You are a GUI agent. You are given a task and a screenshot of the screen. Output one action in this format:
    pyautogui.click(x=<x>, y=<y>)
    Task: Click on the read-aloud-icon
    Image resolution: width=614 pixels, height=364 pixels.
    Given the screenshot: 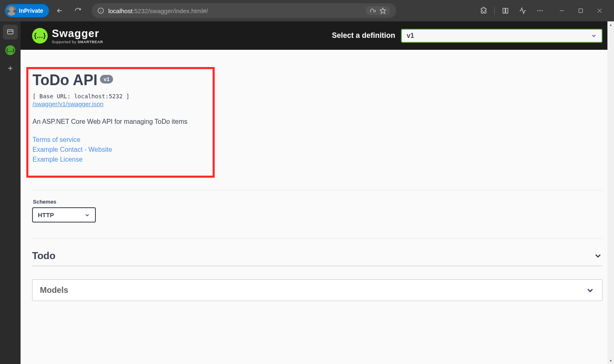 What is the action you would take?
    pyautogui.click(x=373, y=11)
    